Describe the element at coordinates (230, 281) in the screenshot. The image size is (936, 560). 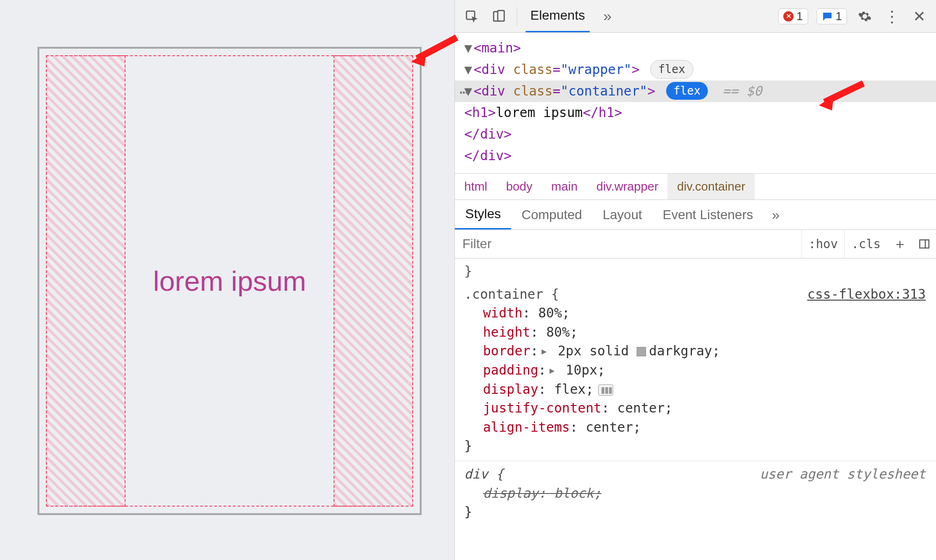
I see `preview-heading: lorem ipsum` at that location.